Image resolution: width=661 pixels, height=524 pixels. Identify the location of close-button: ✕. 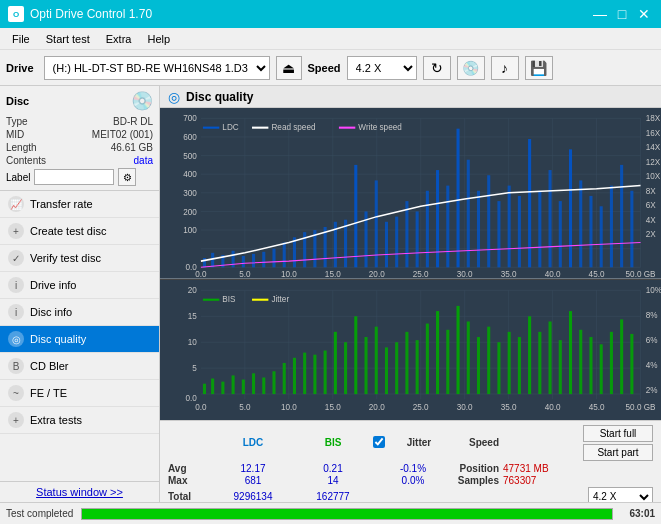
(644, 14).